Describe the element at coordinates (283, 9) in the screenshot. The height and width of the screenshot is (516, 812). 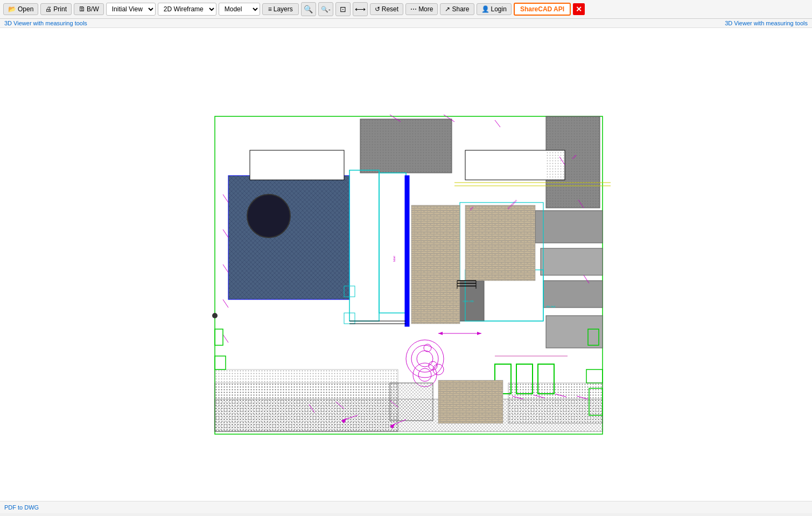
I see `layers-label: Layers` at that location.